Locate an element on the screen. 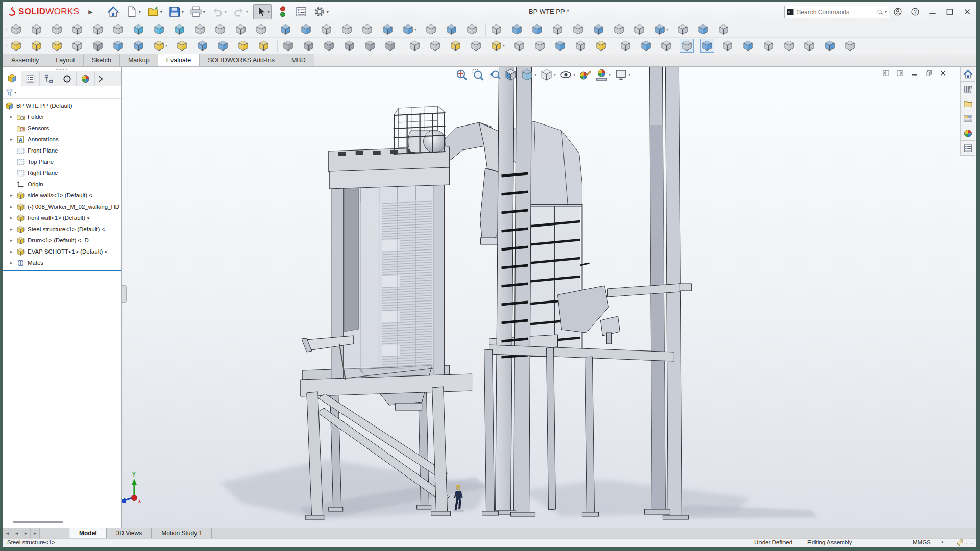 The image size is (980, 551). previous-tab-button: ◄ is located at coordinates (17, 533).